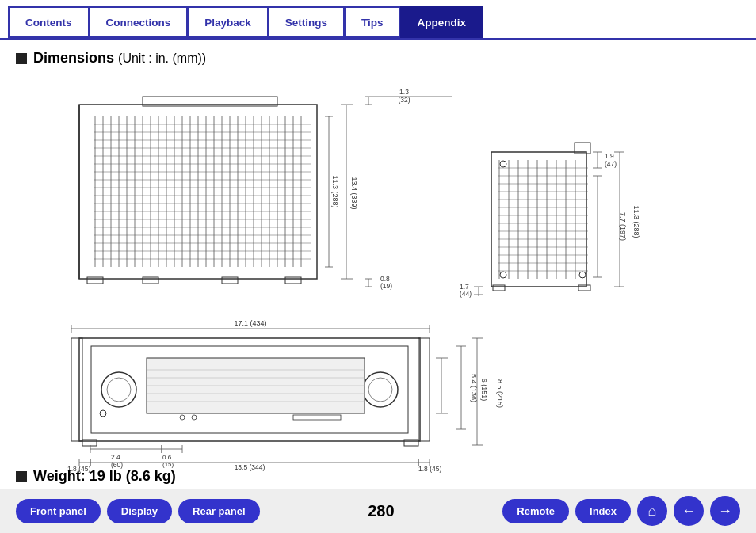 This screenshot has height=533, width=756. I want to click on tab-appendix-label: Appendix, so click(442, 22).